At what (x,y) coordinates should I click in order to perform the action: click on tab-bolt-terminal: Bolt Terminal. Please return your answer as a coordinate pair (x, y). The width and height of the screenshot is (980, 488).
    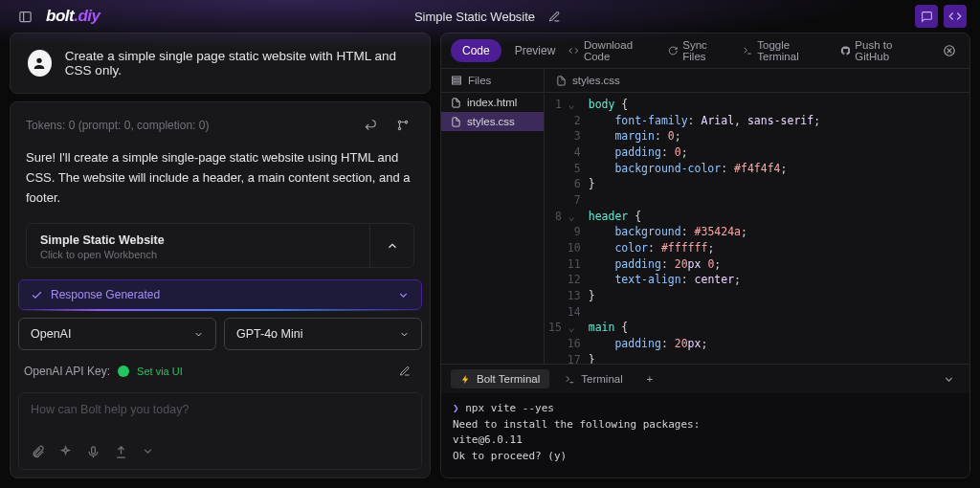
    Looking at the image, I should click on (500, 379).